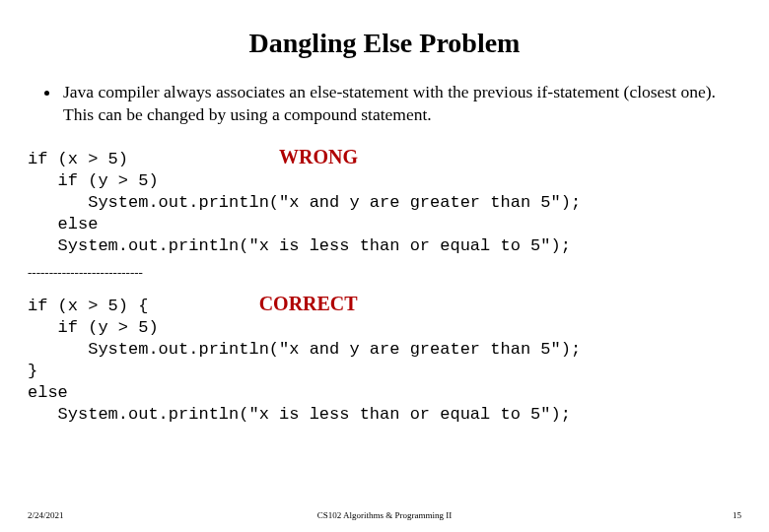  What do you see at coordinates (384, 515) in the screenshot?
I see `footer: 2/24/2021 CS102 Algorithms & Programming…` at bounding box center [384, 515].